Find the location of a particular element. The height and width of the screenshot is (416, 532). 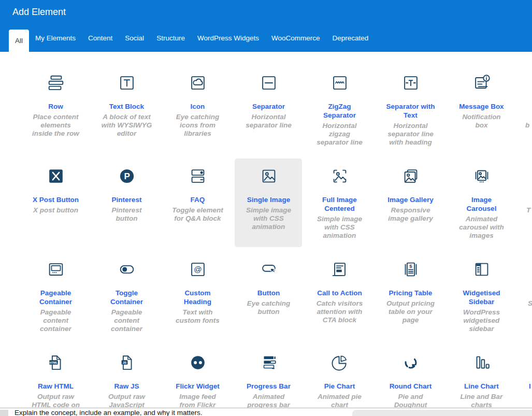

row-icon is located at coordinates (56, 83).